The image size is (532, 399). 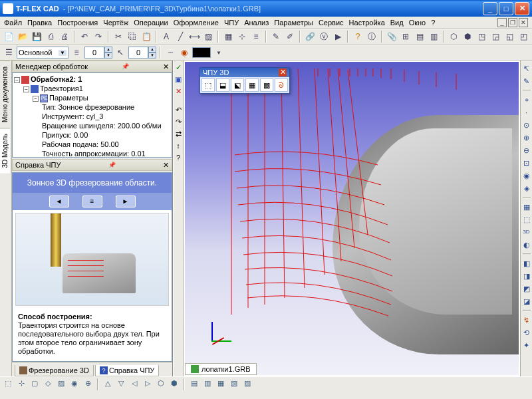 I want to click on swap-icon: ⇄, so click(x=178, y=134).